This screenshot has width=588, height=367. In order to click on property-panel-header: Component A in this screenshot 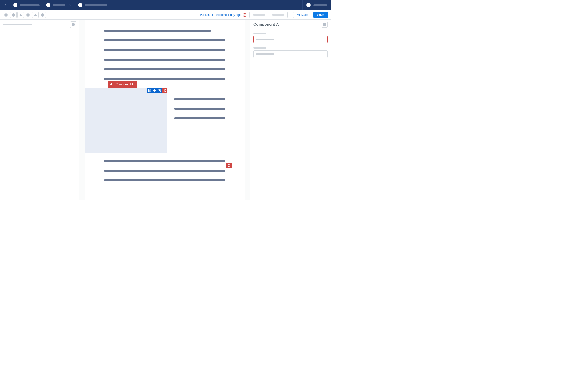, I will do `click(290, 25)`.